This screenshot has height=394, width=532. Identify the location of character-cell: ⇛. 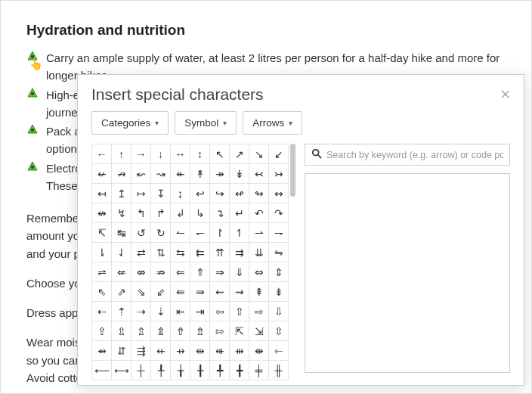
(200, 292).